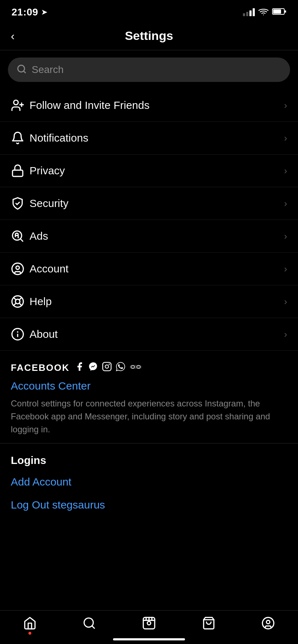 The height and width of the screenshot is (644, 298). What do you see at coordinates (13, 36) in the screenshot?
I see `back-button: ‹` at bounding box center [13, 36].